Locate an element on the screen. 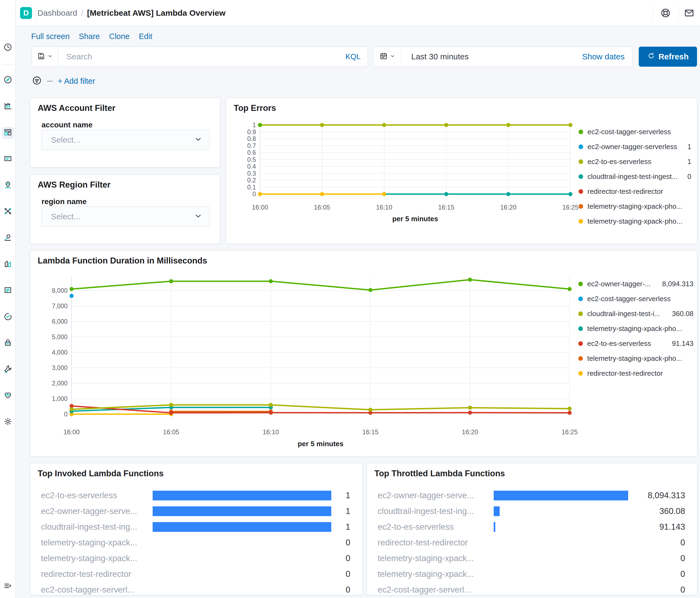  svg-text: 1 is located at coordinates (254, 125).